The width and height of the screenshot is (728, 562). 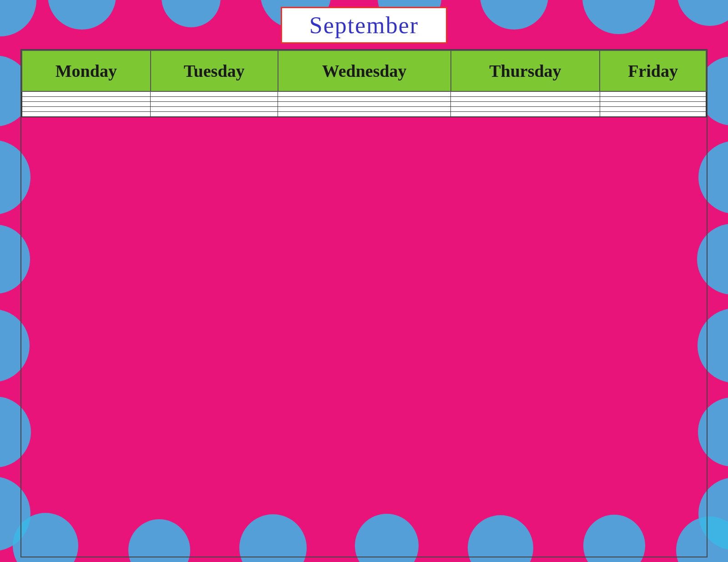 I want to click on cell-row5-thu, so click(x=525, y=115).